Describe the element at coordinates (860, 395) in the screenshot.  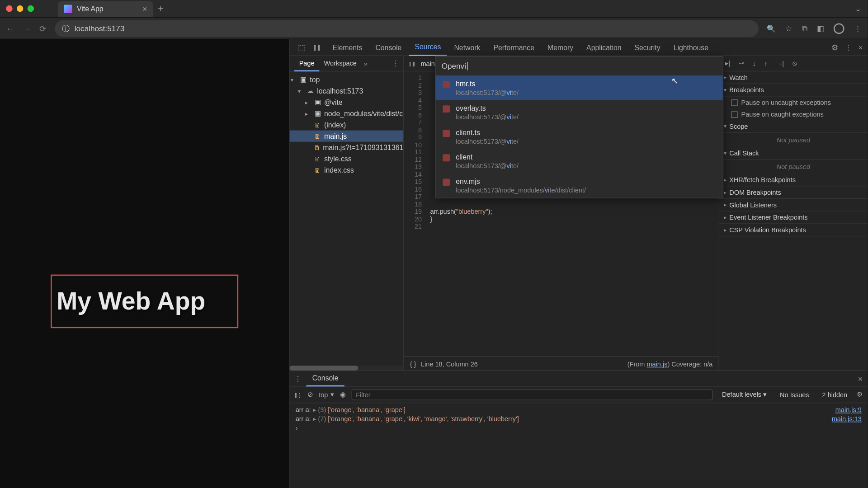
I see `console-settings-icon: ⚙` at that location.